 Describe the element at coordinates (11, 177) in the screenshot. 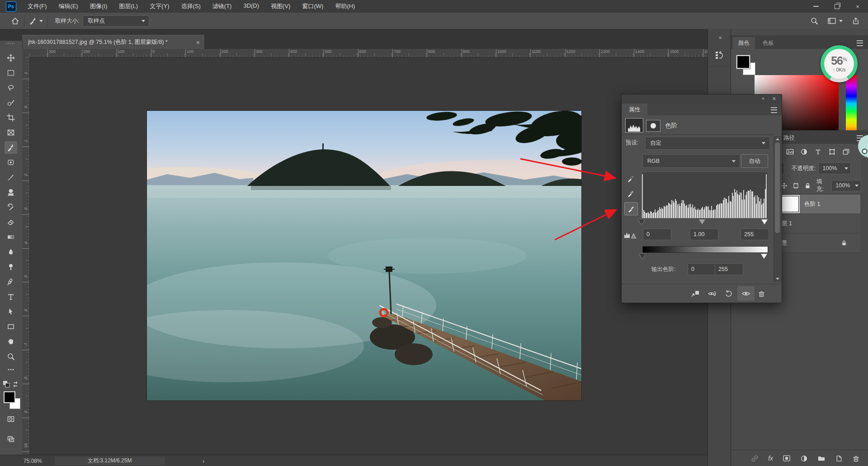

I see `brush-tool` at that location.